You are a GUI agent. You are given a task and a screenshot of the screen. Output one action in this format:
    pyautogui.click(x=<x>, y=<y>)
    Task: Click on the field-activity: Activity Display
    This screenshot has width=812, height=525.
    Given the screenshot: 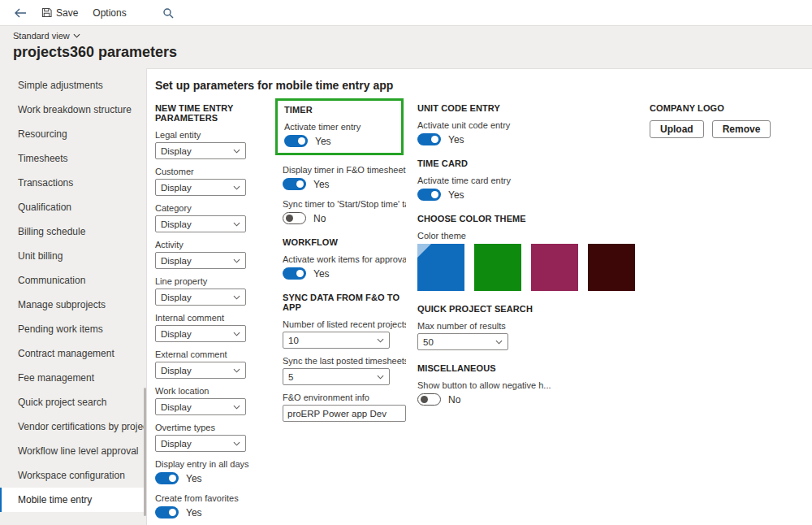 What is the action you would take?
    pyautogui.click(x=214, y=254)
    